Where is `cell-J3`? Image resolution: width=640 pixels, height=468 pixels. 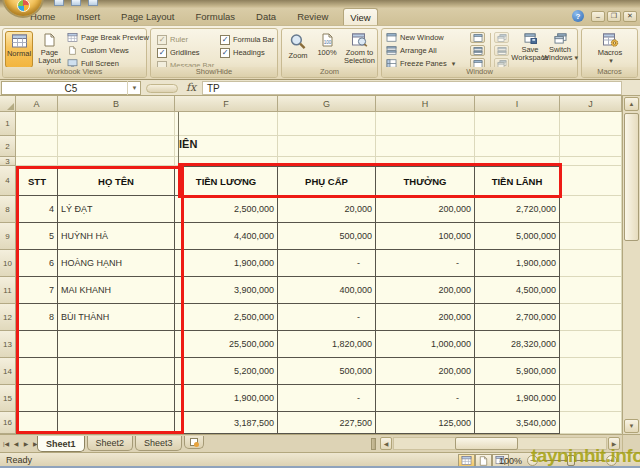
cell-J3 is located at coordinates (591, 162).